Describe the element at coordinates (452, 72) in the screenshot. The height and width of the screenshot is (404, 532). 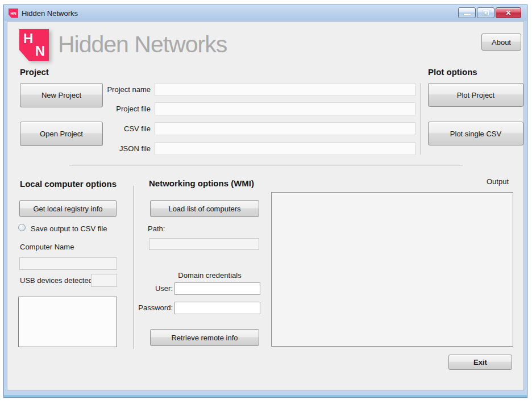
I see `plot-section-title: Plot options` at that location.